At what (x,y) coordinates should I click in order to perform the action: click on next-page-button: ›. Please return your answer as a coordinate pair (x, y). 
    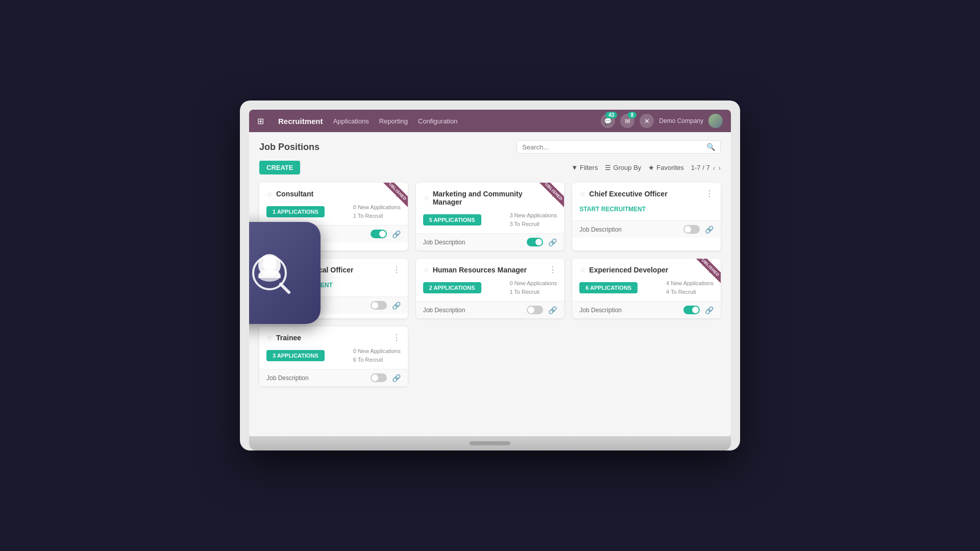
    Looking at the image, I should click on (720, 168).